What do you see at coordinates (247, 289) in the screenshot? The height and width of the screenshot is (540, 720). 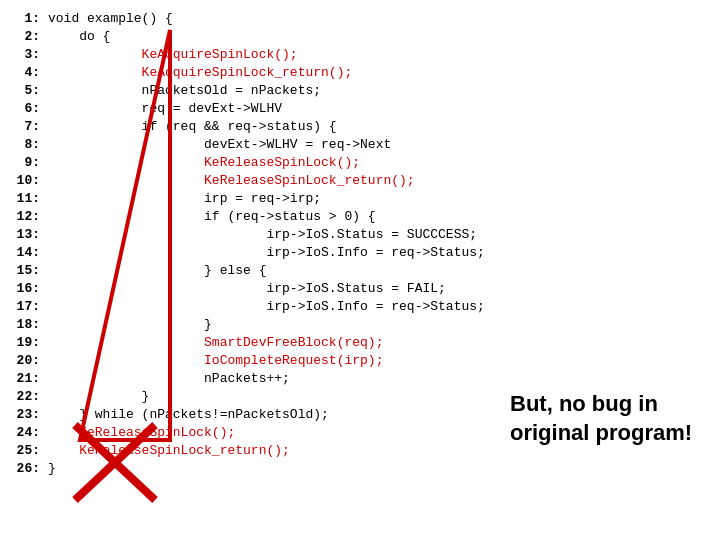 I see `line-code: irp->IoS.Status = FAIL;` at bounding box center [247, 289].